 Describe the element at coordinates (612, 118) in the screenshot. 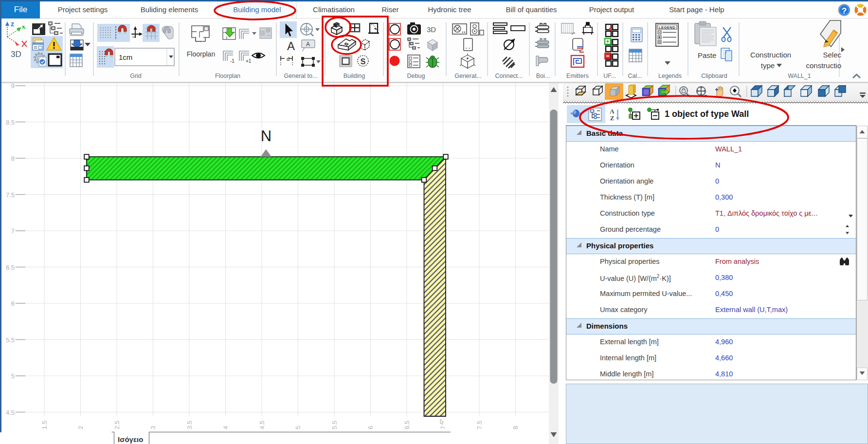

I see `svg-text: Z` at that location.